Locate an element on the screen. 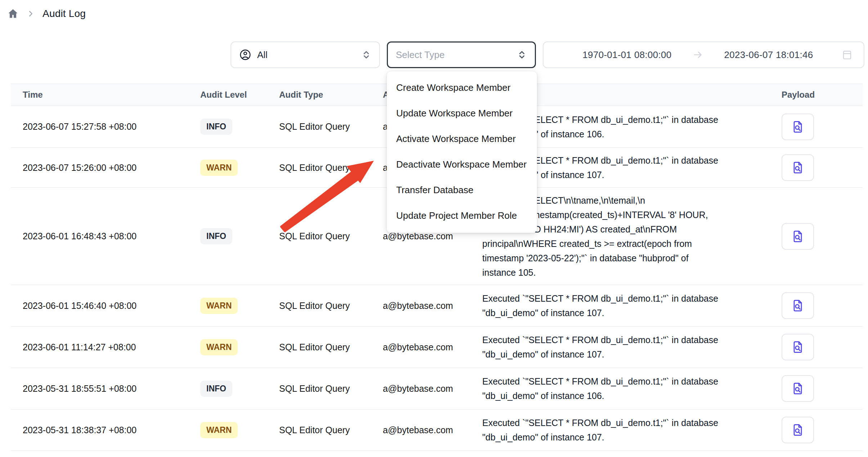 This screenshot has width=868, height=457. cell-time: 2023-06-01 15:46:40 +08:00 is located at coordinates (112, 306).